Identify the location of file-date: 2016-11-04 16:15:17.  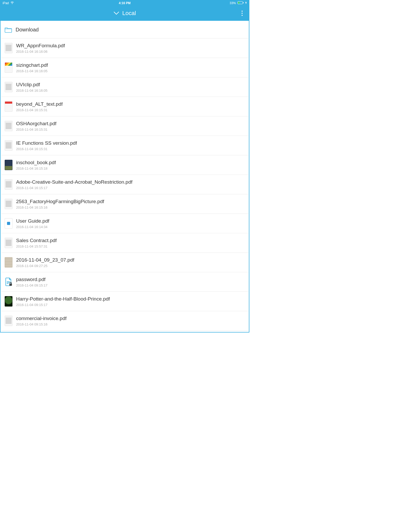
(74, 188).